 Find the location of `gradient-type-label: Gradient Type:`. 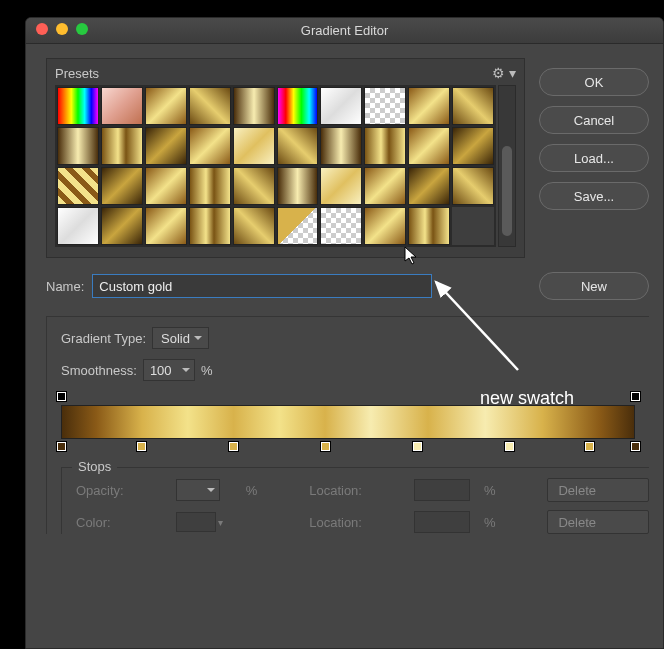

gradient-type-label: Gradient Type: is located at coordinates (104, 338).